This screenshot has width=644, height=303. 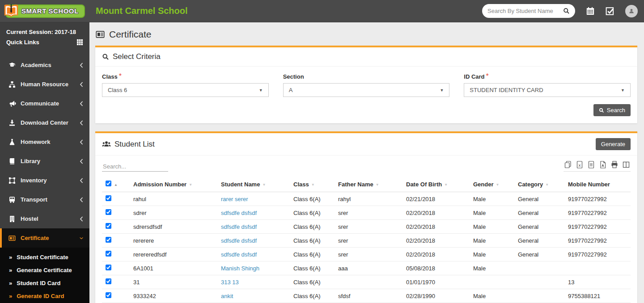 I want to click on submenu-student-id-card: » Student ID Card, so click(x=45, y=283).